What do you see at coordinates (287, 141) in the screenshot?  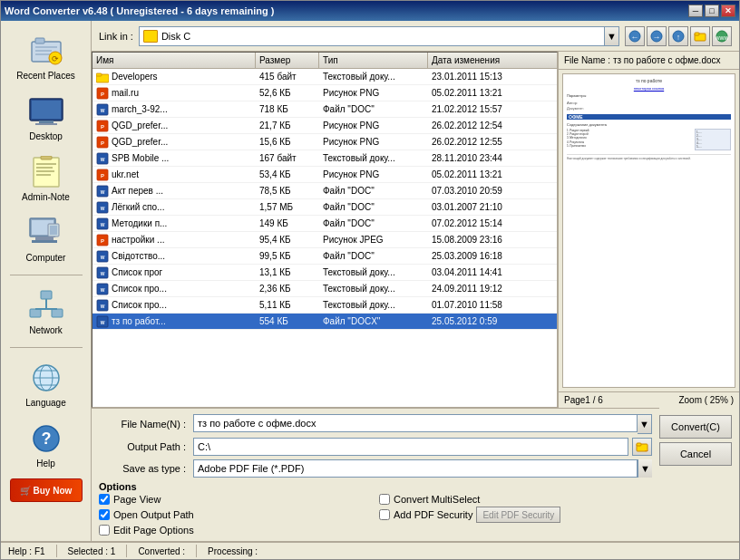 I see `file-cell-size: 15,6 КБ` at bounding box center [287, 141].